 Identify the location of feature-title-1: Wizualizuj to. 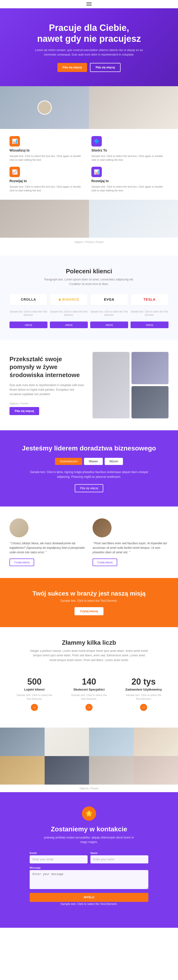
(48, 150).